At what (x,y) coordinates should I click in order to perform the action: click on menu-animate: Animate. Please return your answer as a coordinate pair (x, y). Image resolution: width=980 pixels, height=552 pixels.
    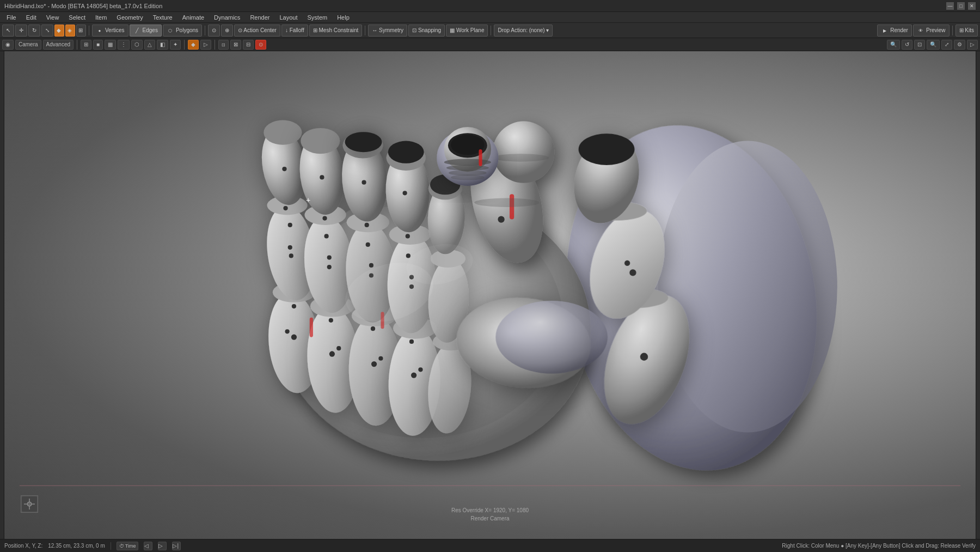
    Looking at the image, I should click on (193, 17).